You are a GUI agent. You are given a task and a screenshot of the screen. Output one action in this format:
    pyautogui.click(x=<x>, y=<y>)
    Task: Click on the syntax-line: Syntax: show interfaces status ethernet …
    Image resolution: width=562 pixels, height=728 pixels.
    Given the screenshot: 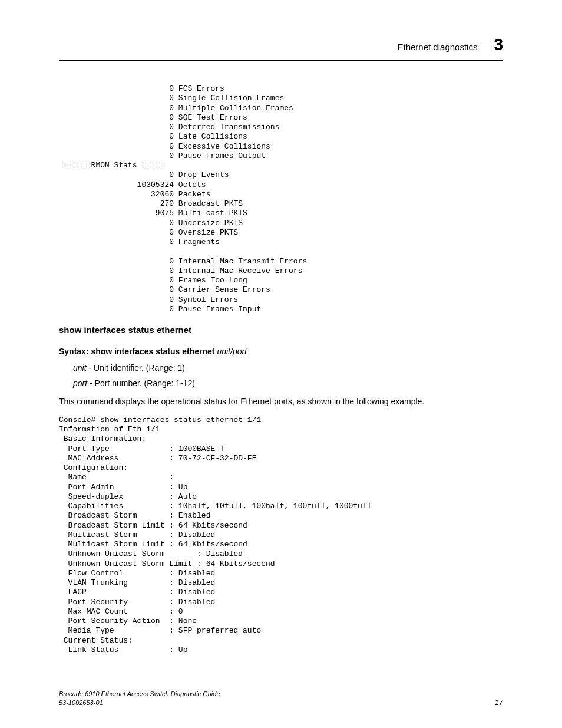 What is the action you would take?
    pyautogui.click(x=281, y=351)
    